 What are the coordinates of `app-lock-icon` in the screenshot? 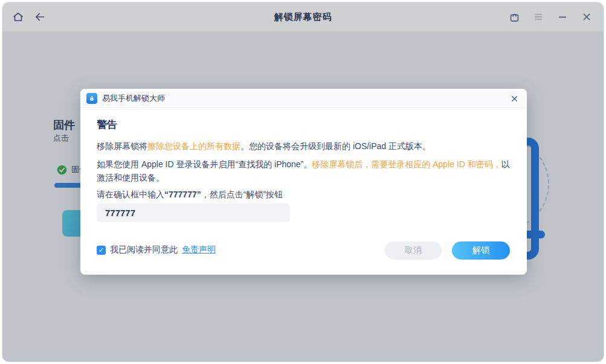 It's located at (92, 98).